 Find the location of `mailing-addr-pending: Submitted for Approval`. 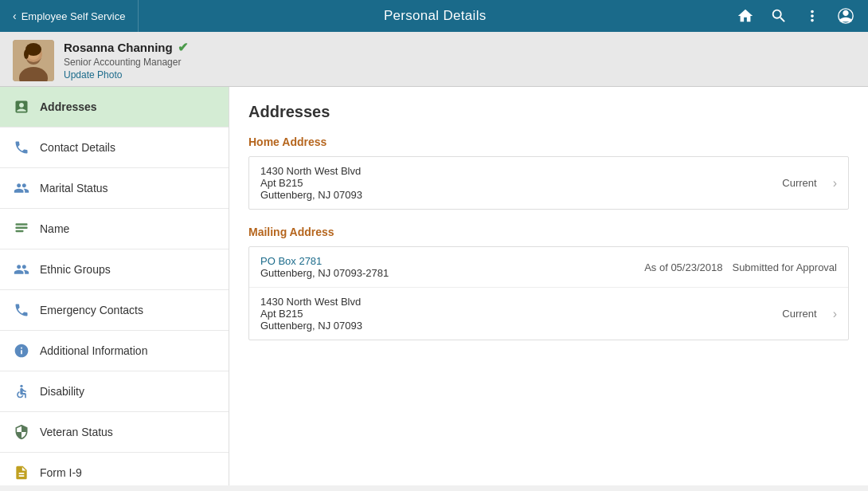

mailing-addr-pending: Submitted for Approval is located at coordinates (784, 268).